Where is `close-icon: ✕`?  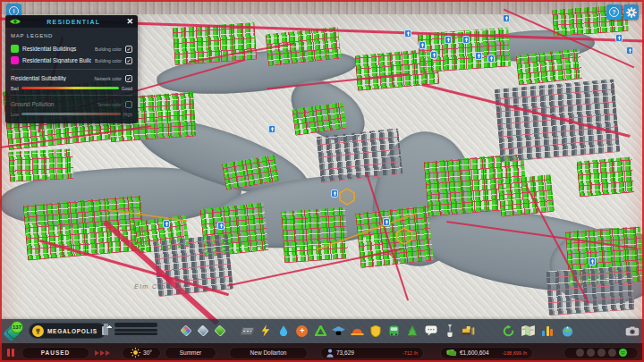
close-icon: ✕ is located at coordinates (130, 21).